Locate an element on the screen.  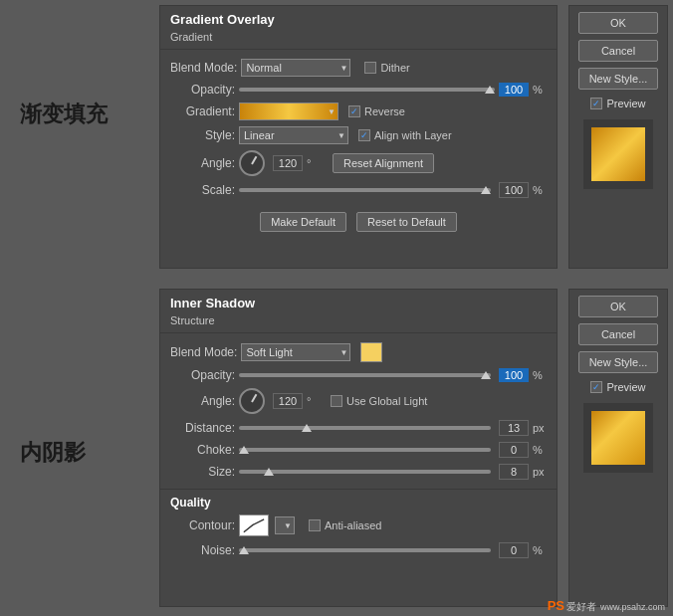
watermark-url: www.psahz.com is located at coordinates (633, 607).